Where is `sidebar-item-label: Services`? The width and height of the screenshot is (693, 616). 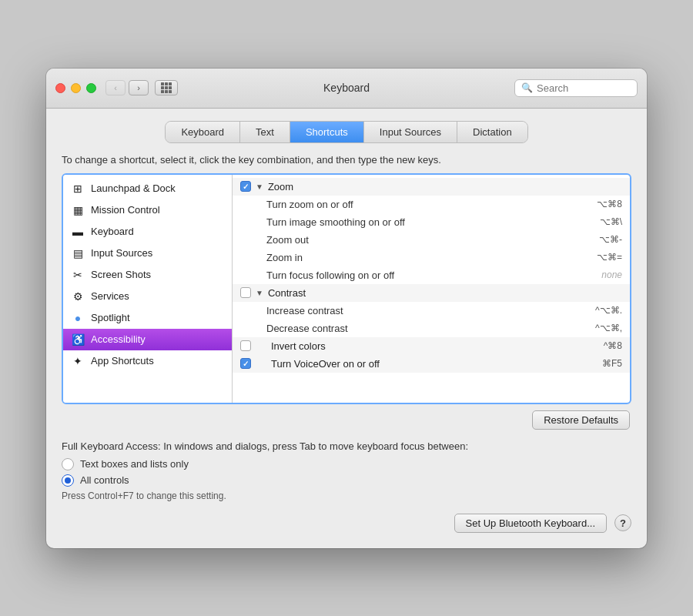
sidebar-item-label: Services is located at coordinates (110, 296).